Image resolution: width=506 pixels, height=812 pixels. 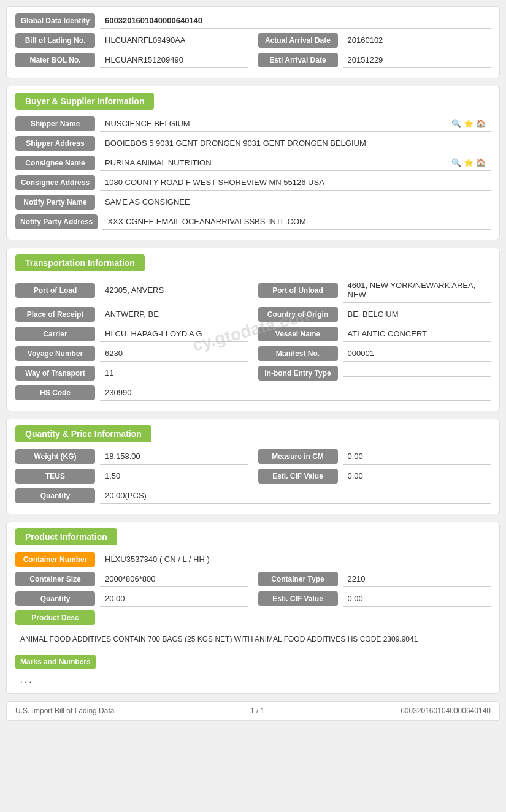 I want to click on teus-label: TEUS, so click(x=55, y=476).